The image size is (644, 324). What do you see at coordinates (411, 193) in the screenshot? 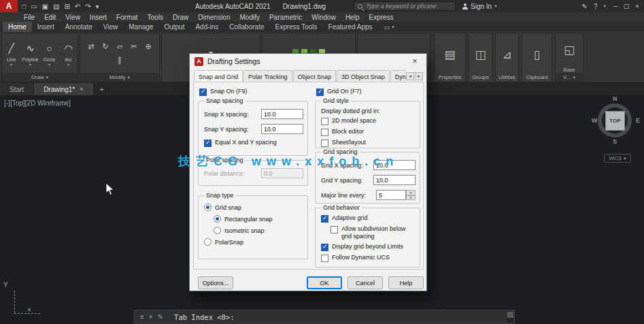
I see `spin-up-icon: ▴` at bounding box center [411, 193].